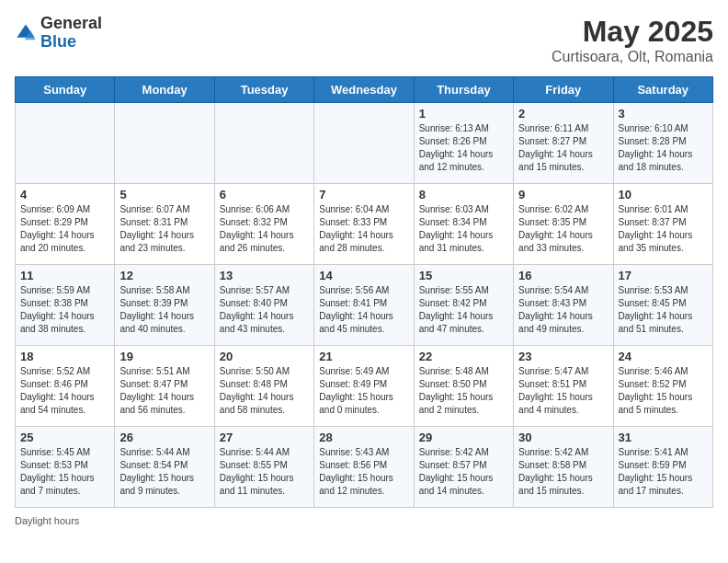  I want to click on day-info: Sunrise: 5:48 AM Sunset: 8:50 PM Dayligh…, so click(463, 391).